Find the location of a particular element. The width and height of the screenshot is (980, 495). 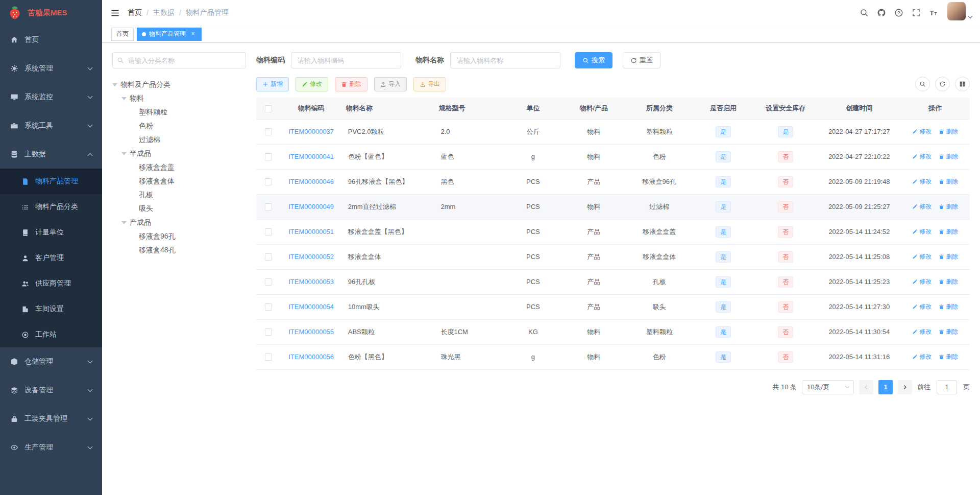

help-button is located at coordinates (899, 13).